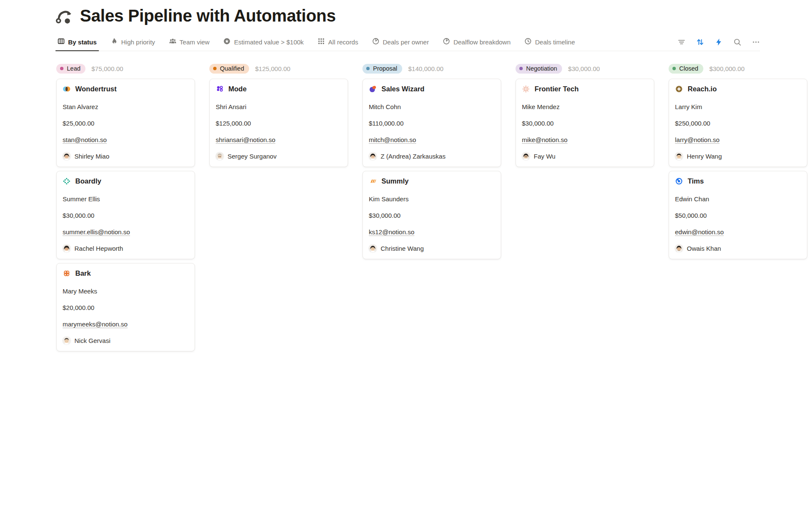  I want to click on column-sum: $75,000.00, so click(107, 69).